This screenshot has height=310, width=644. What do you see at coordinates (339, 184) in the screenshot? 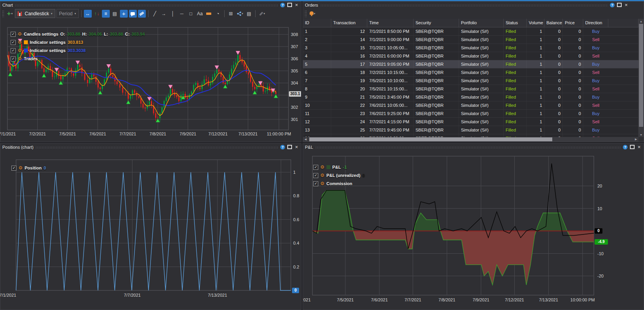
I see `commission-settings-link: Commission` at bounding box center [339, 184].